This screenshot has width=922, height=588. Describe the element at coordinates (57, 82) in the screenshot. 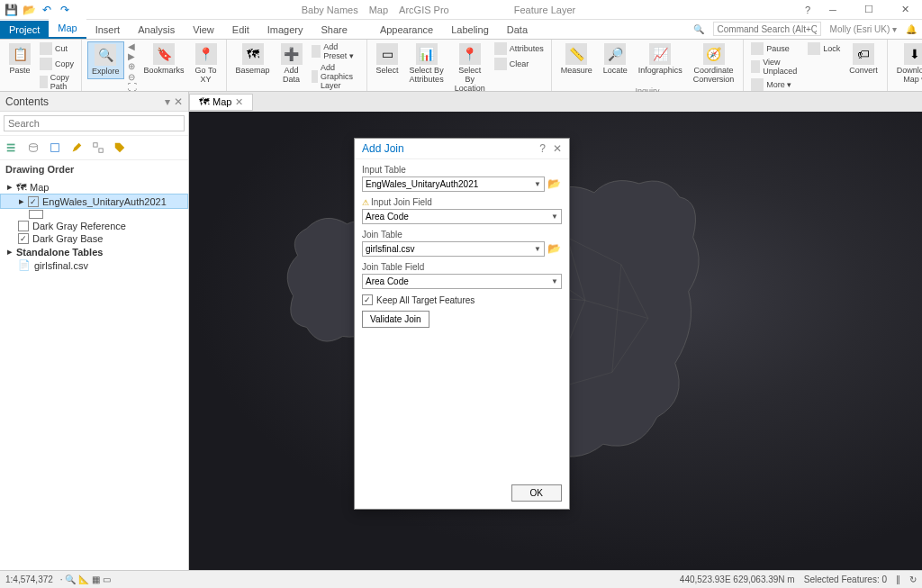

I see `copy-path-button: Copy Path` at that location.